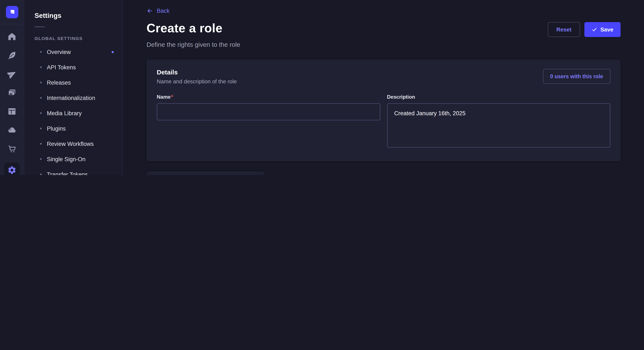 The height and width of the screenshot is (350, 644). Describe the element at coordinates (184, 28) in the screenshot. I see `page-title: Create a role` at that location.